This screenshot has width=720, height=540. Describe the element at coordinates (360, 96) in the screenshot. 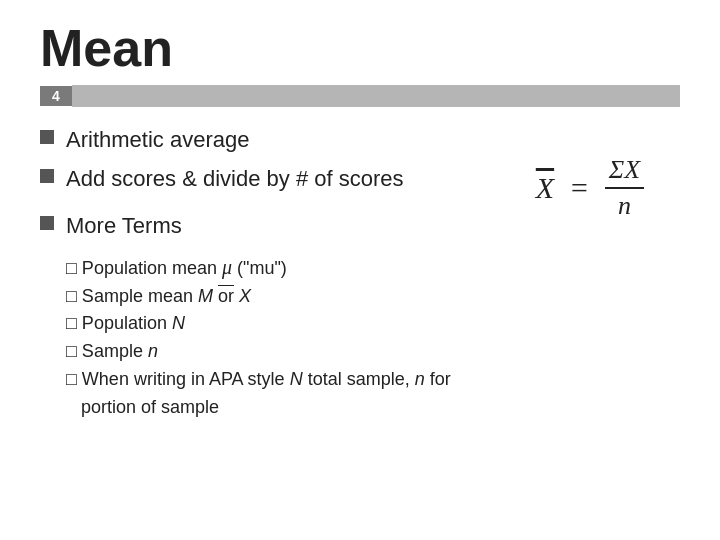

I see `slide-number-bar: 4` at that location.